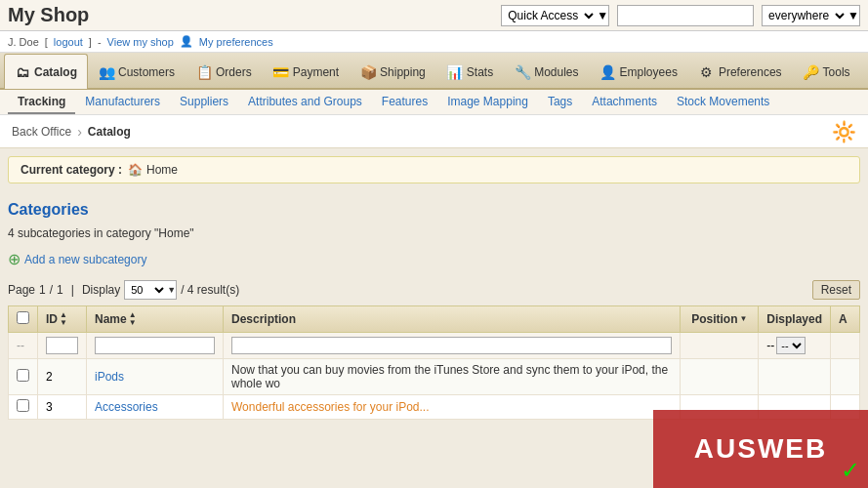 This screenshot has width=868, height=488. I want to click on quick-access-wrapper: Quick Access ▼, so click(555, 16).